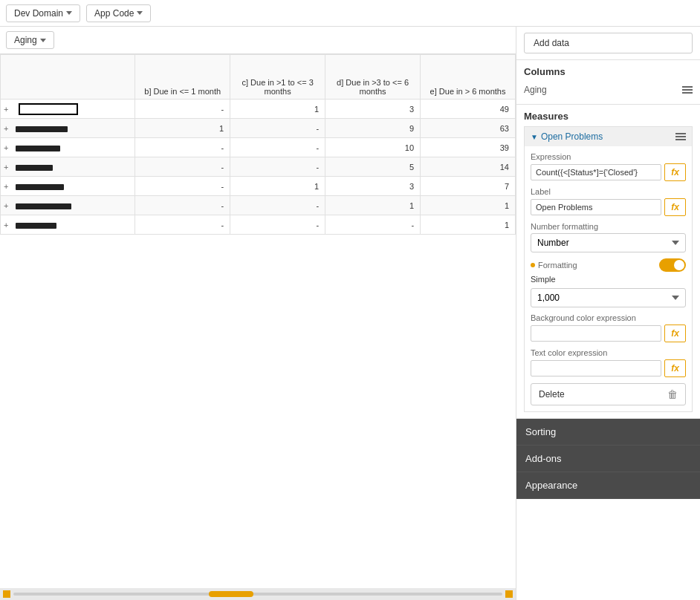 The width and height of the screenshot is (700, 600). Describe the element at coordinates (468, 186) in the screenshot. I see `row-cell-e: 7` at that location.